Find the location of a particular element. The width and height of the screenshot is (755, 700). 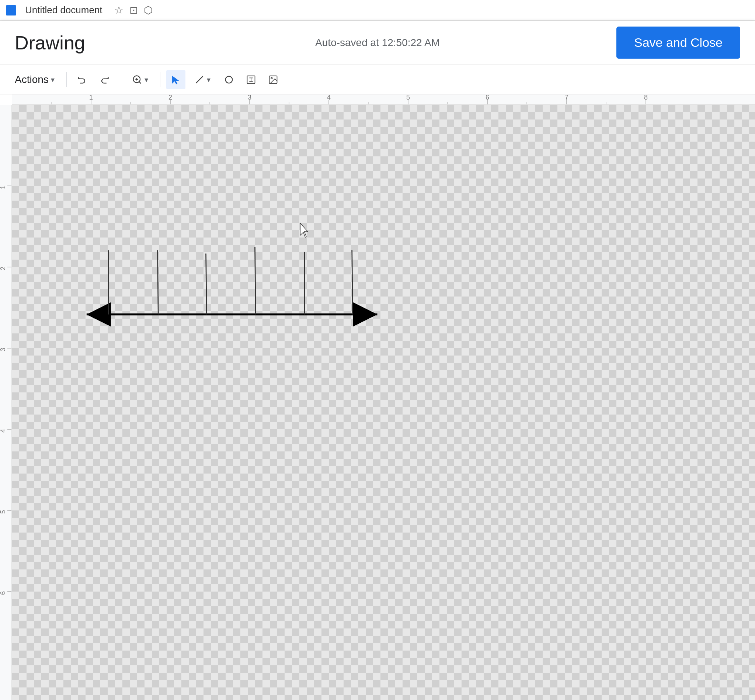

ruler-vertical: 1 2 3 4 5 6 is located at coordinates (6, 402).